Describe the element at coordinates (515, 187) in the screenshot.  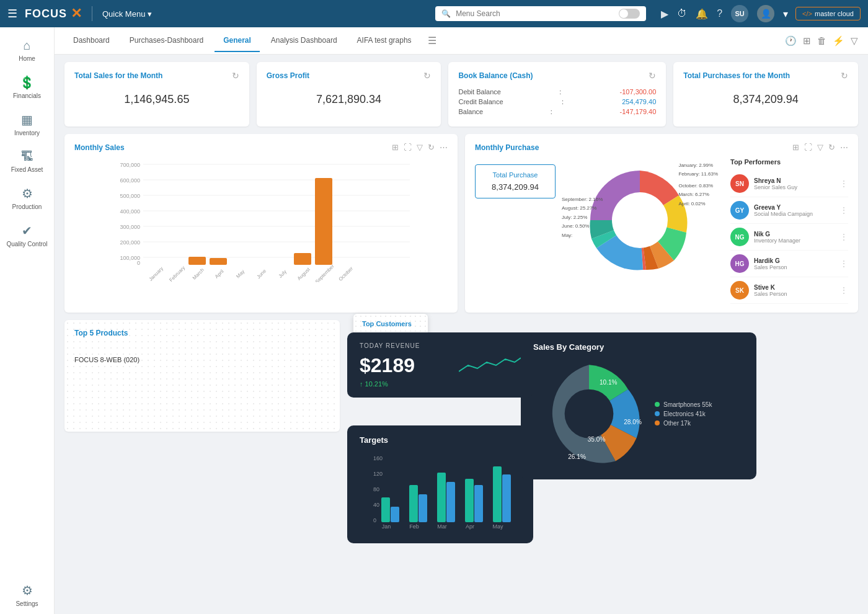
I see `total-purchase-value: 8,374,209.94` at that location.